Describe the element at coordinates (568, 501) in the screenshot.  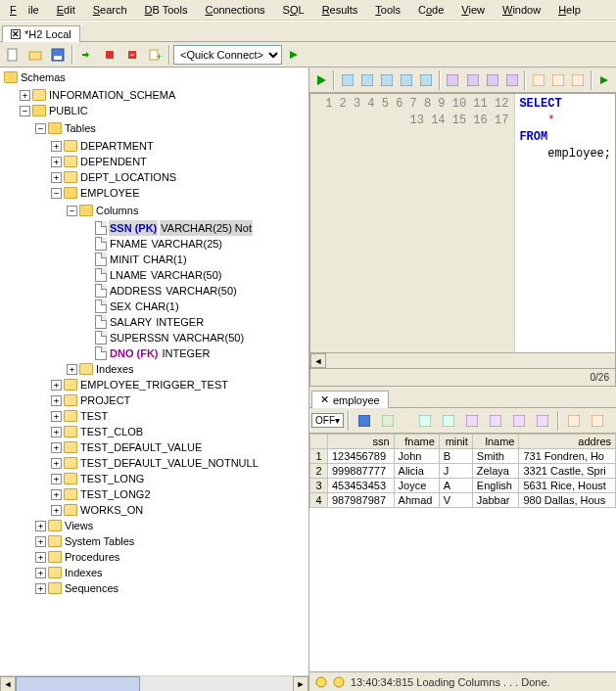
I see `table-cell: 980 Dallas, Hous` at that location.